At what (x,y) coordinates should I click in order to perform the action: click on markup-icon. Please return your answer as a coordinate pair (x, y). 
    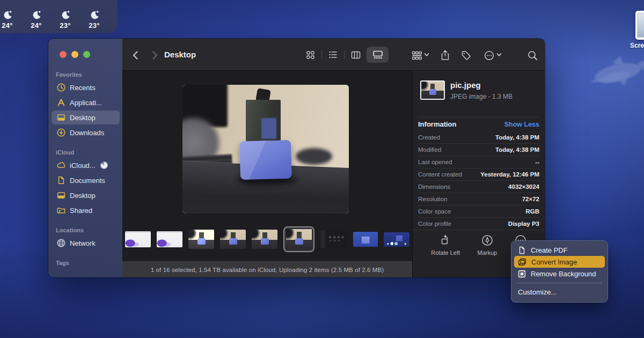
    Looking at the image, I should click on (487, 240).